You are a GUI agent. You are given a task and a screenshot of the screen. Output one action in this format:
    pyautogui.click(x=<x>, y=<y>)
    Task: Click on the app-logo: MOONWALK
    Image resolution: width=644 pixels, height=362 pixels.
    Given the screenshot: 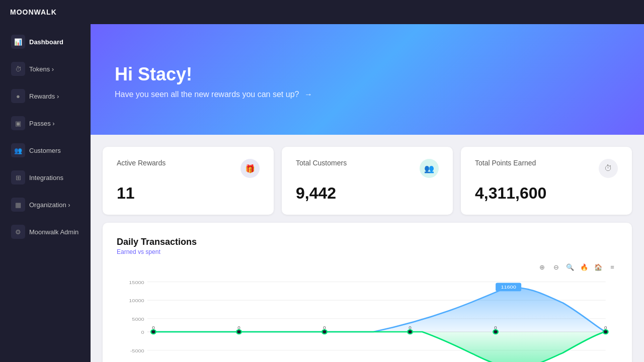 What is the action you would take?
    pyautogui.click(x=33, y=12)
    